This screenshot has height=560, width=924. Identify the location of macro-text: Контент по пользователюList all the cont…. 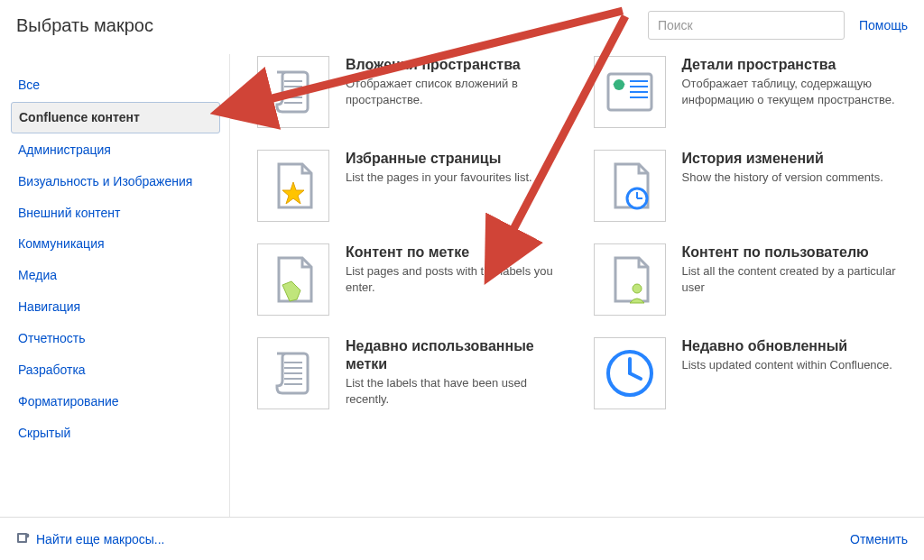
(796, 280).